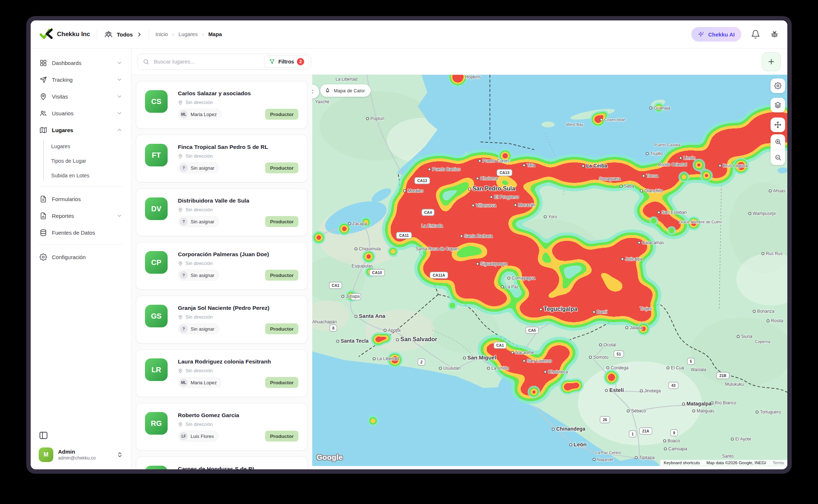  Describe the element at coordinates (81, 199) in the screenshot. I see `sidebar-item-formularios: Formularios` at that location.